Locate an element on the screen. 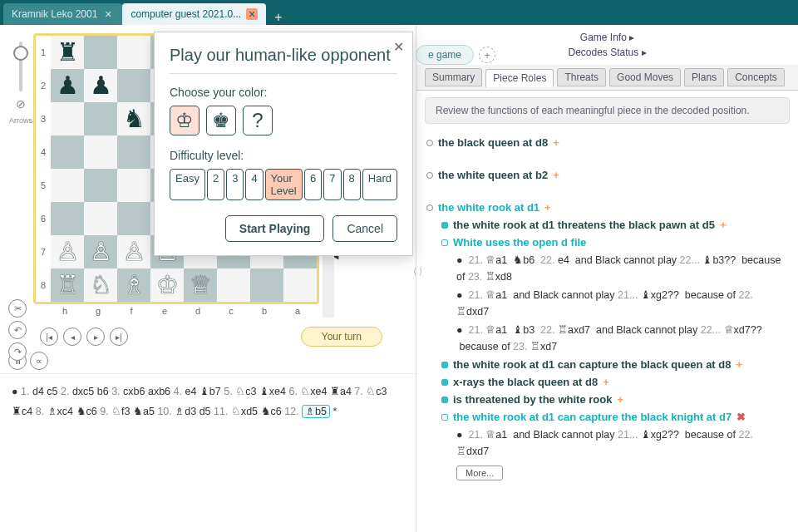 The image size is (798, 532). difficulty-option: Your Level is located at coordinates (284, 185).